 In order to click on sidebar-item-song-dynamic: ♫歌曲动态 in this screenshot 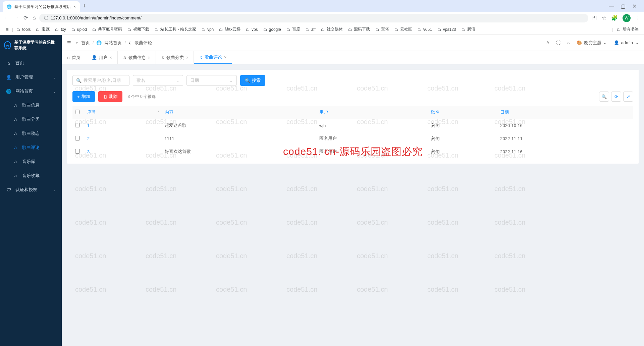, I will do `click(31, 133)`.